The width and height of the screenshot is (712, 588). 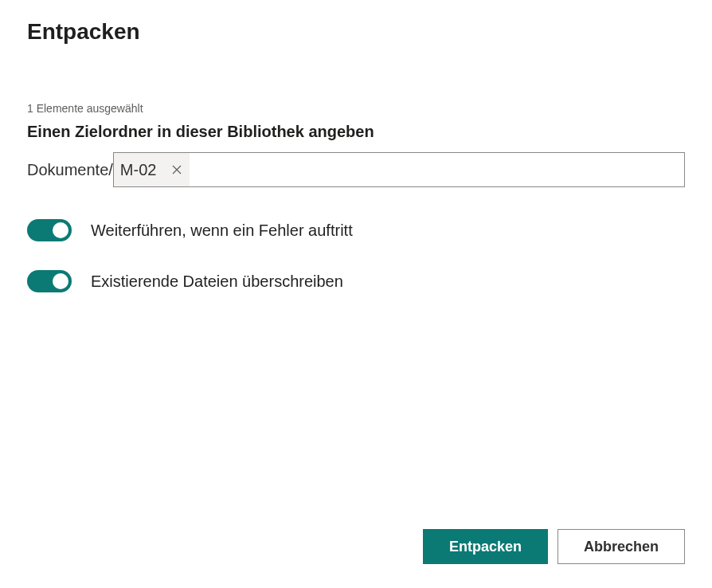 What do you see at coordinates (356, 132) in the screenshot?
I see `target-folder-label: Einen Zielordner in dieser Bibliothek an…` at bounding box center [356, 132].